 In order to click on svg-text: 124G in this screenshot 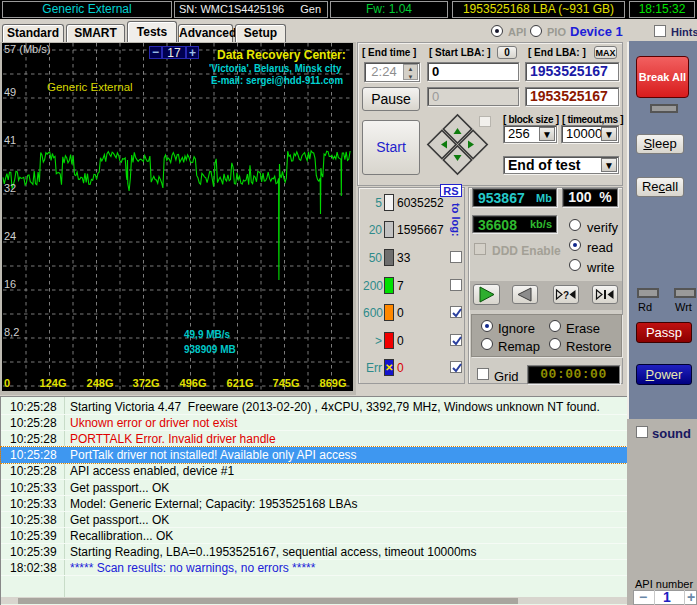, I will do `click(54, 383)`.